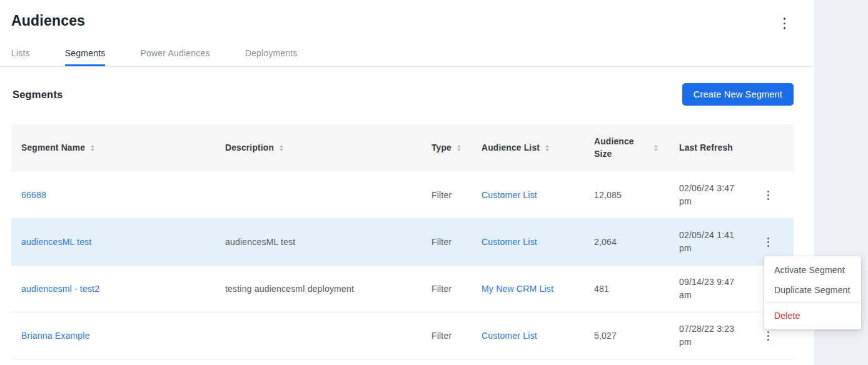 Image resolution: width=868 pixels, height=365 pixels. What do you see at coordinates (85, 58) in the screenshot?
I see `tab-segments: Segments` at bounding box center [85, 58].